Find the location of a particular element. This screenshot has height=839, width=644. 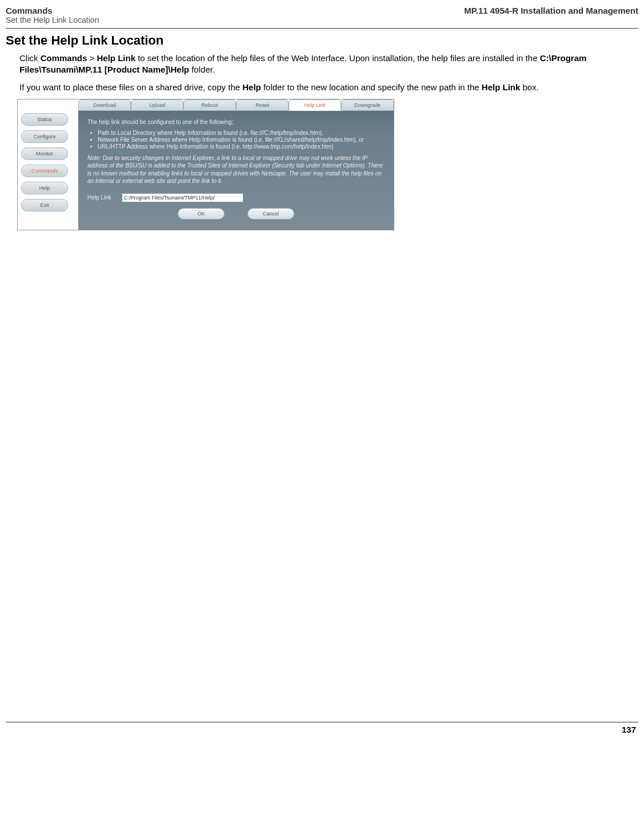

tab-download: Download is located at coordinates (105, 105).